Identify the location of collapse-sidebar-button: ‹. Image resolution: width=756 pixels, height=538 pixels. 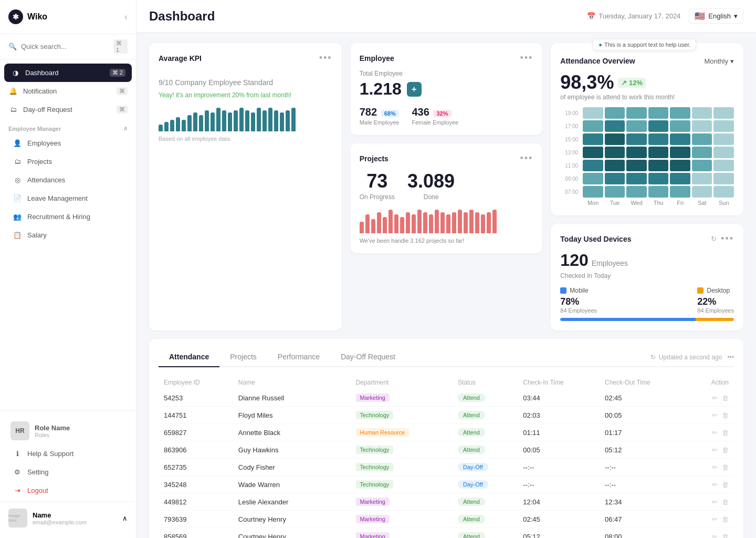
(126, 17).